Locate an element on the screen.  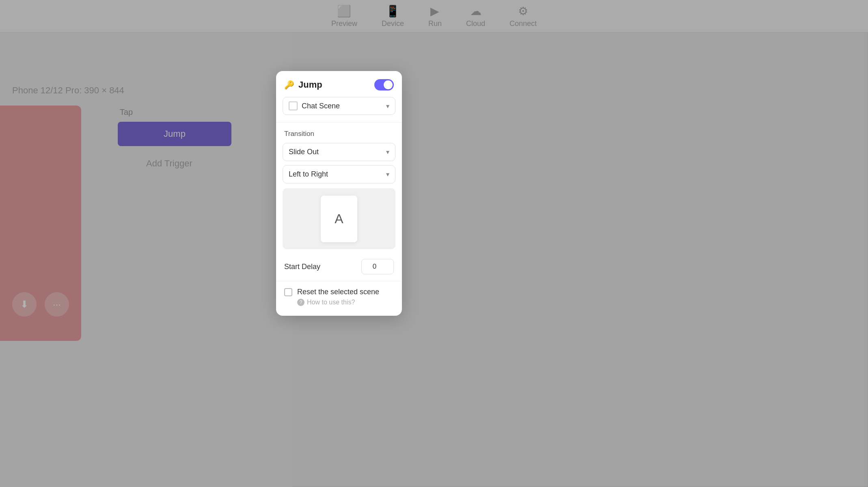
start-delay-input is located at coordinates (378, 267).